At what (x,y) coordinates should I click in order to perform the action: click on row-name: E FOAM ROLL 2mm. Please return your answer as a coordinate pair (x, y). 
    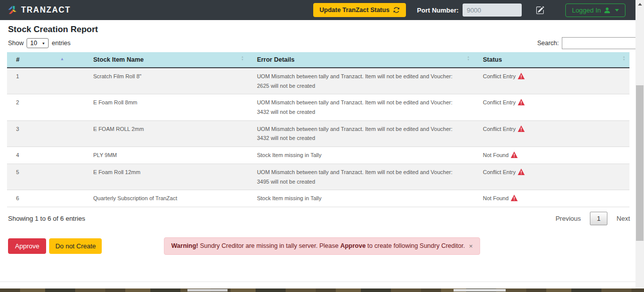
    Looking at the image, I should click on (166, 133).